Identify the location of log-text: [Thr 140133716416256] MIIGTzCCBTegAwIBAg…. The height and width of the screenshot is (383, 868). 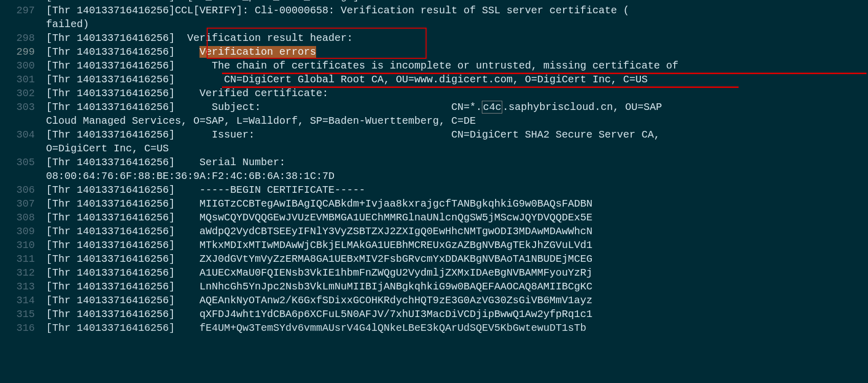
(319, 204).